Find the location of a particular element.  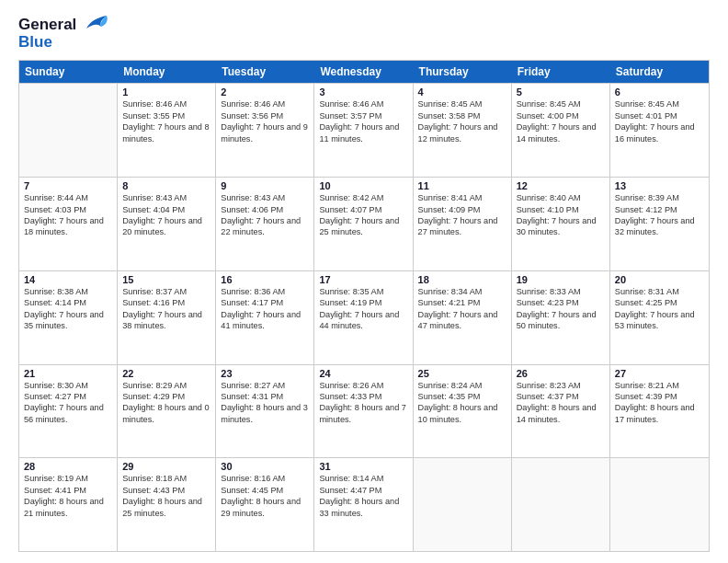

sunrise-text: Sunrise: 8:41 AM is located at coordinates (462, 198).